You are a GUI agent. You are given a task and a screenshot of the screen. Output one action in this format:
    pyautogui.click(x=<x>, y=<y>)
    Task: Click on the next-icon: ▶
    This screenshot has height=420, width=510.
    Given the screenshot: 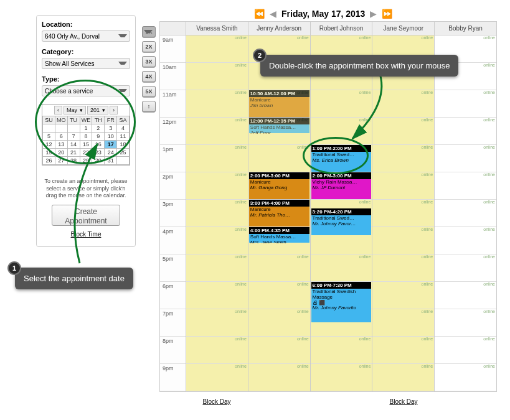 What is the action you would take?
    pyautogui.click(x=374, y=14)
    